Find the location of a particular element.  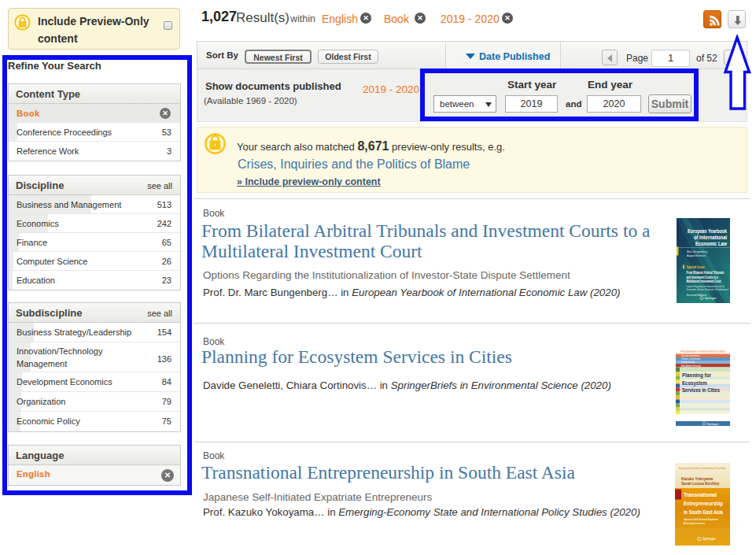

svg-text: Second Edition is located at coordinates (697, 295).